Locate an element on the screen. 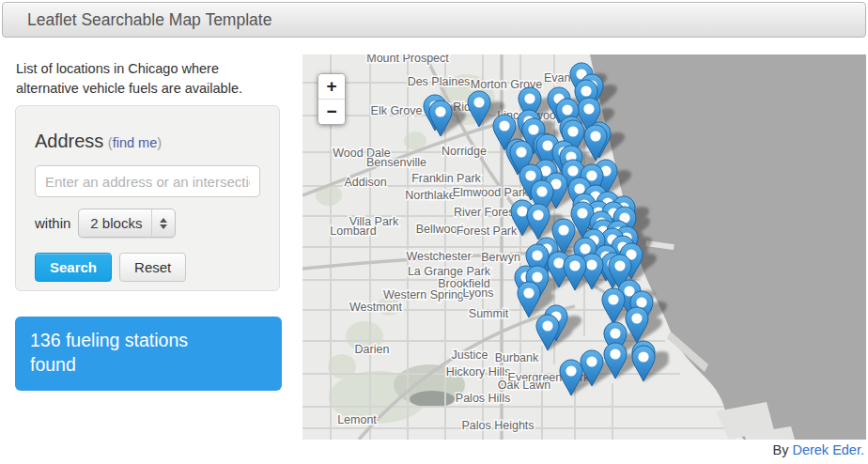 Image resolution: width=868 pixels, height=464 pixels. address-heading-row: Address (find me) is located at coordinates (147, 141).